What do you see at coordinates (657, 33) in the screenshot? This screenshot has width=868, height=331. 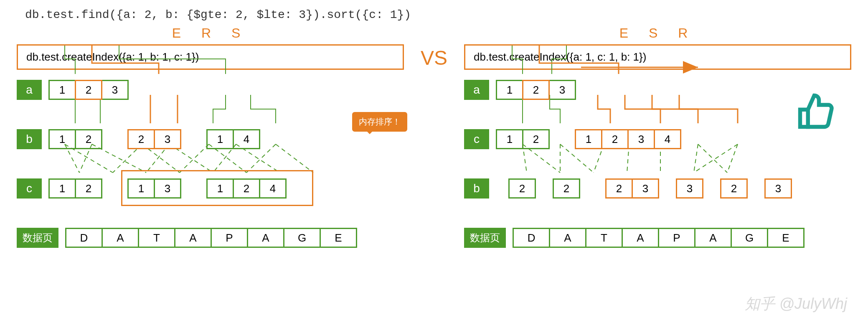 I see `right-title: E S R` at bounding box center [657, 33].